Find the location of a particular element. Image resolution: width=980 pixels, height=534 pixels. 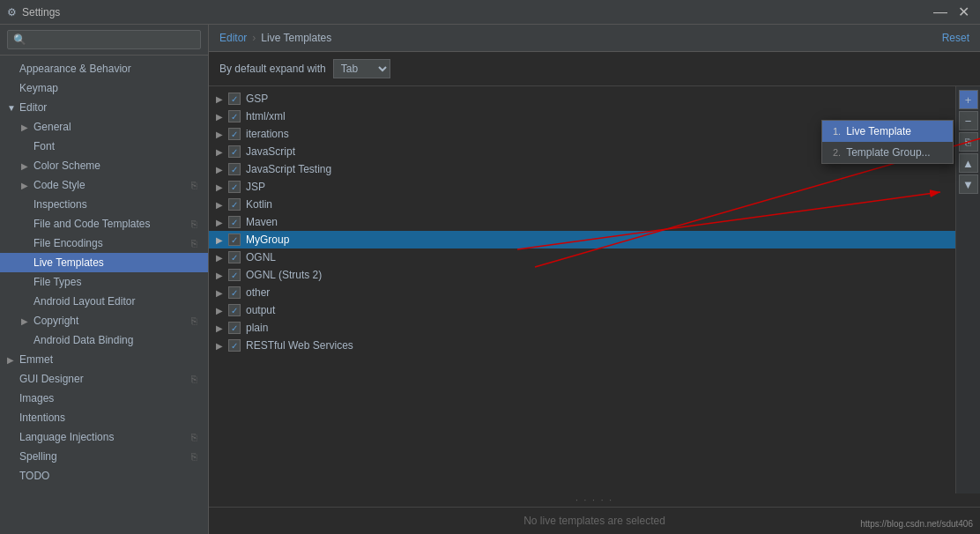

sidebar-item-live-templates: Live Templates is located at coordinates (104, 263).